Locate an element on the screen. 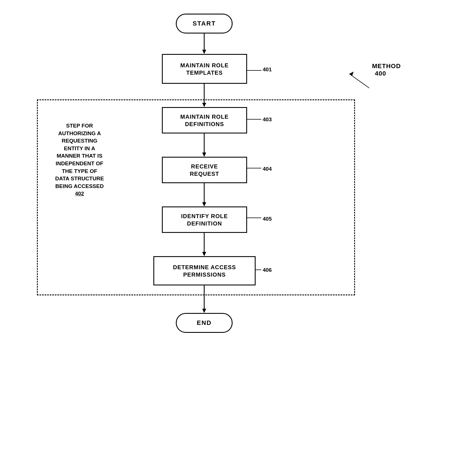 This screenshot has width=476, height=472. method-label: METHOD 400 is located at coordinates (386, 70).